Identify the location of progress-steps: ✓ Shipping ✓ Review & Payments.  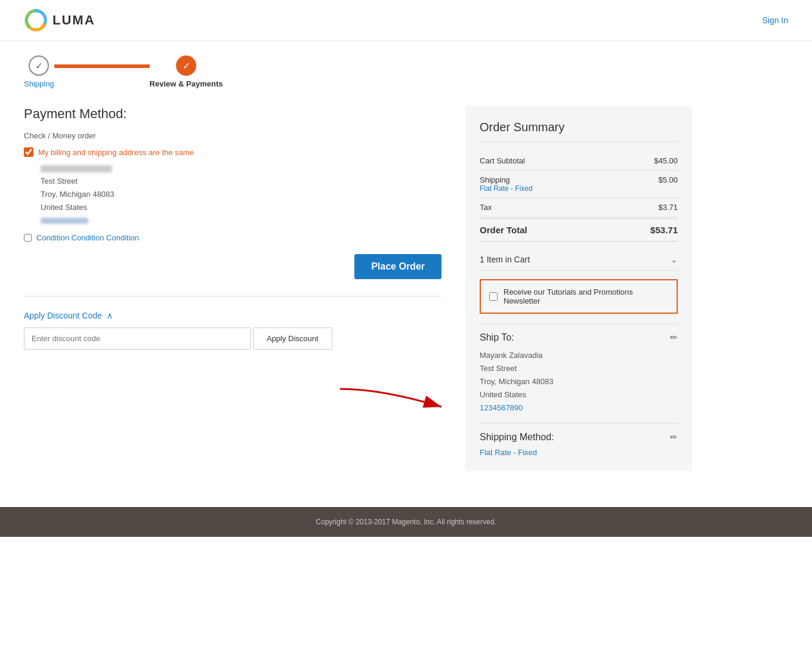
(406, 68).